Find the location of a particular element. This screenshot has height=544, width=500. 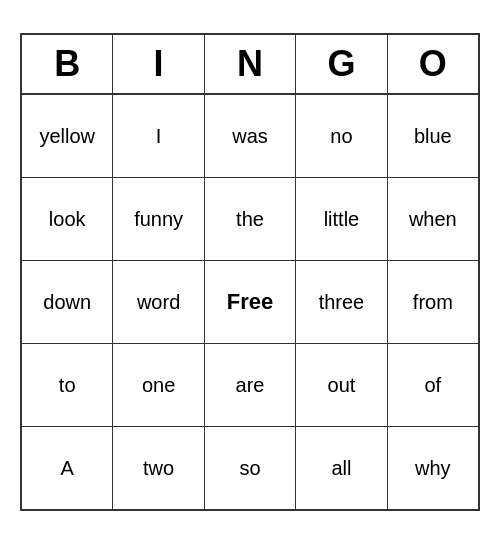

cell-r0-c4: blue is located at coordinates (433, 136).